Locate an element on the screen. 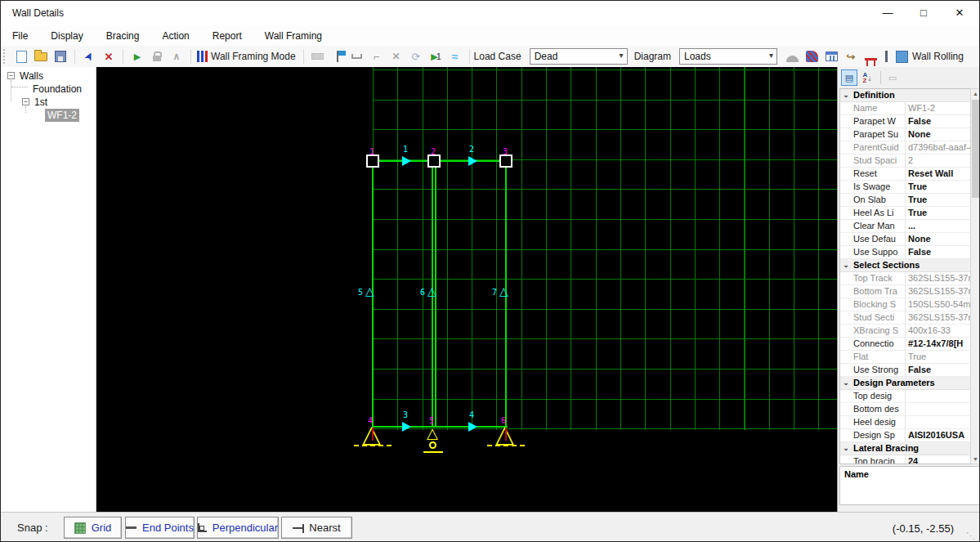 The image size is (980, 542). property-value: 400x16-33 is located at coordinates (938, 330).